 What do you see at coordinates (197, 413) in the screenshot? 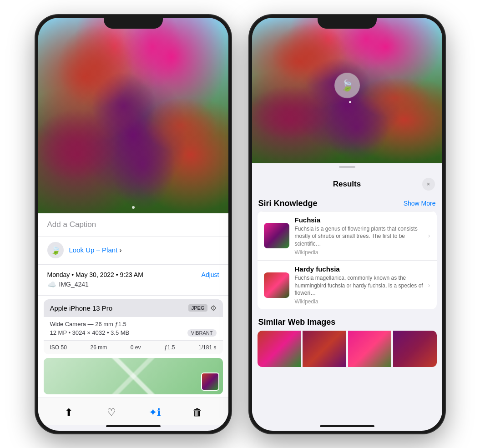
I see `delete-button: 🗑` at bounding box center [197, 413].